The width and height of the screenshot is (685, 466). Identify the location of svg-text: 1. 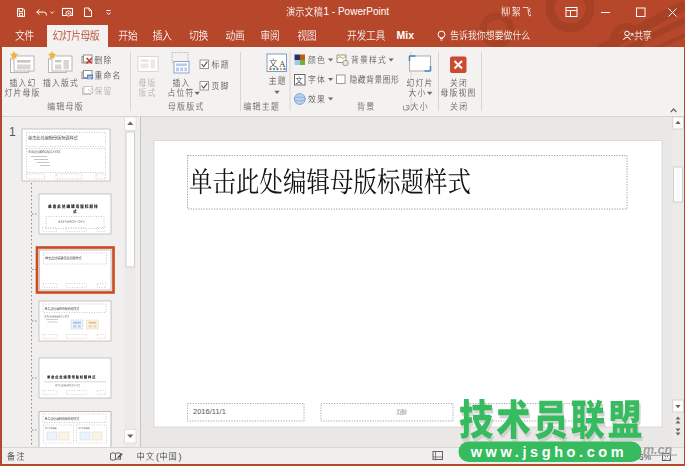
(12, 132).